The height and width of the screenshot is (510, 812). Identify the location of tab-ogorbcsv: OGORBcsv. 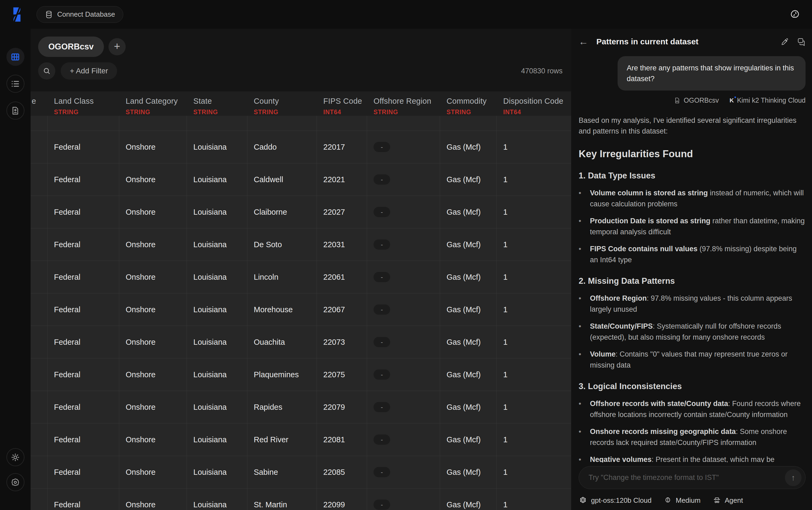
(71, 47).